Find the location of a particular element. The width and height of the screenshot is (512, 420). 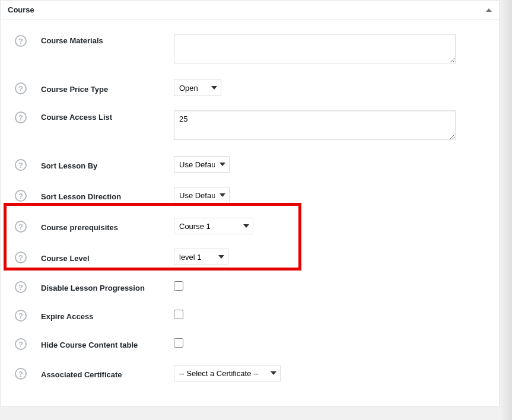

label-hide-course-content-table: Hide Course Content table is located at coordinates (100, 344).